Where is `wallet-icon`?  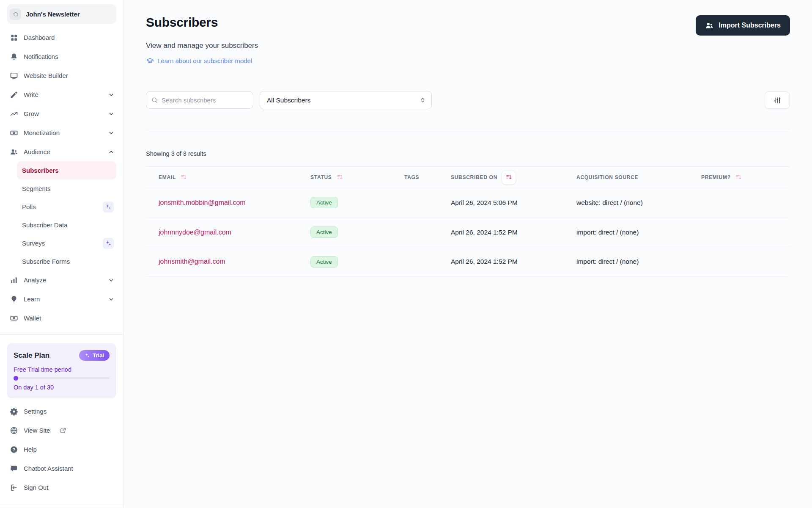 wallet-icon is located at coordinates (14, 318).